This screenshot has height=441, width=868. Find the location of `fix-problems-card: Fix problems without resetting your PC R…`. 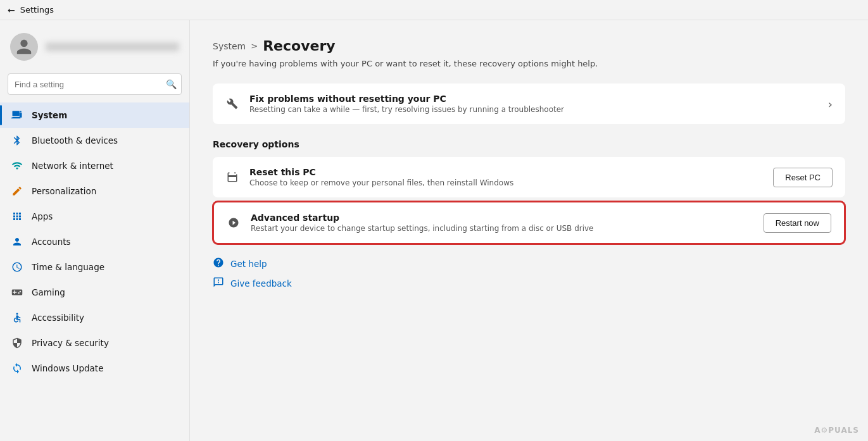

fix-problems-card: Fix problems without resetting your PC R… is located at coordinates (529, 104).